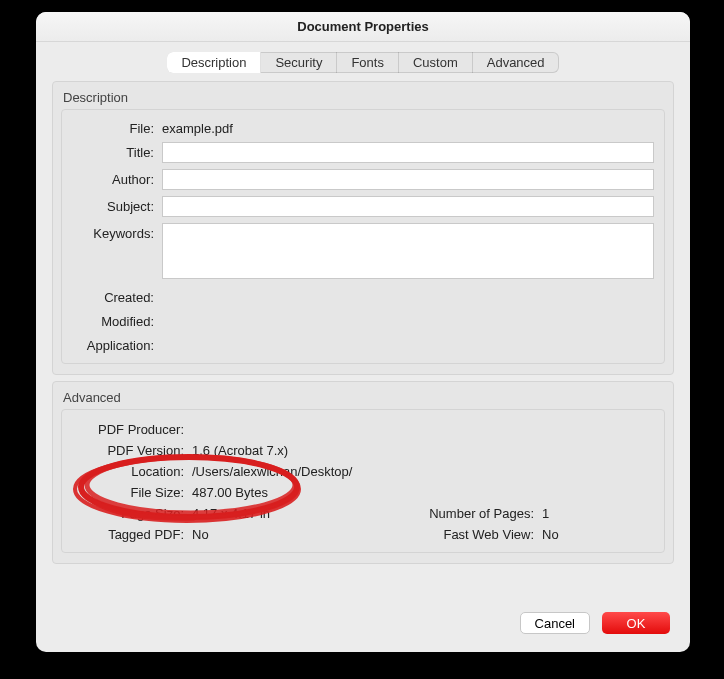 The image size is (724, 679). I want to click on tab-security: Security, so click(299, 62).